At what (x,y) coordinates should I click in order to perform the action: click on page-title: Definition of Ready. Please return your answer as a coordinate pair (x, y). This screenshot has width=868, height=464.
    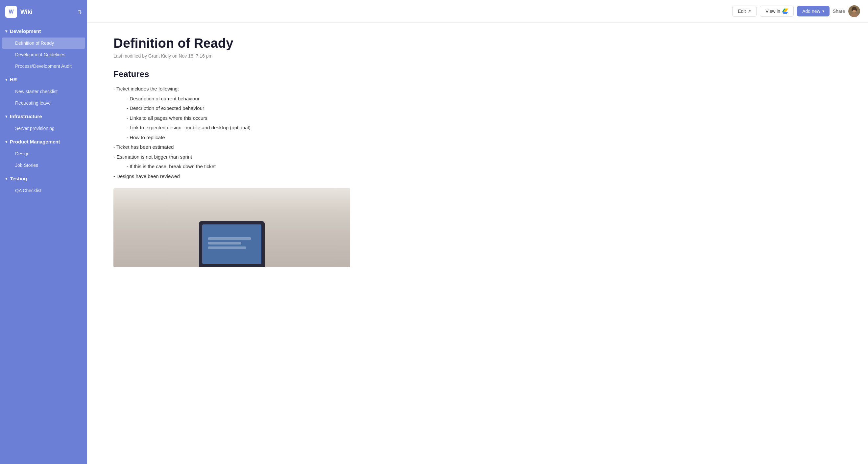
    Looking at the image, I should click on (478, 43).